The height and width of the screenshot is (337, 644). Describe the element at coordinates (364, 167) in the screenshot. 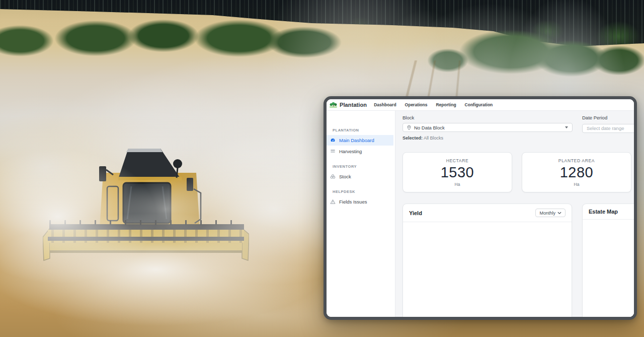

I see `sidebar-section-inventory: INVENTORY` at that location.